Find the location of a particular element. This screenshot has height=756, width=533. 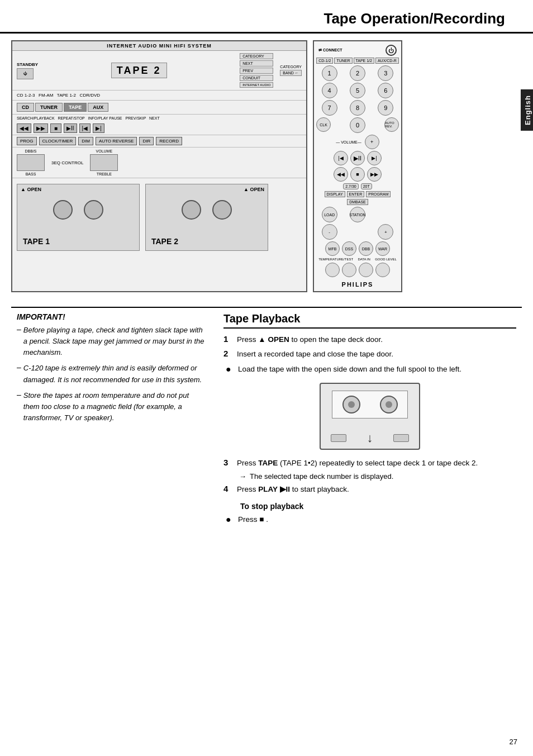

remote-20t-btn: 20T is located at coordinates (367, 187).